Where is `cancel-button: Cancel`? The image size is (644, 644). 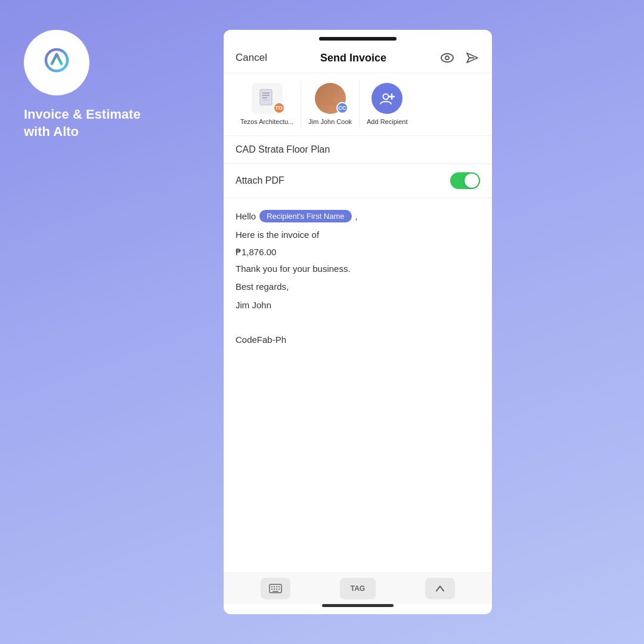 cancel-button: Cancel is located at coordinates (252, 58).